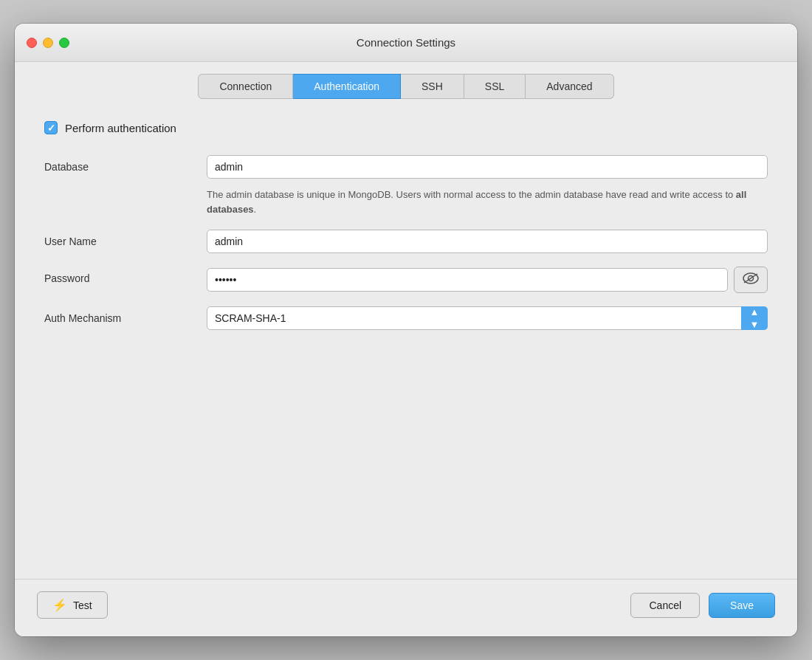  Describe the element at coordinates (125, 275) in the screenshot. I see `password-label: Password` at that location.